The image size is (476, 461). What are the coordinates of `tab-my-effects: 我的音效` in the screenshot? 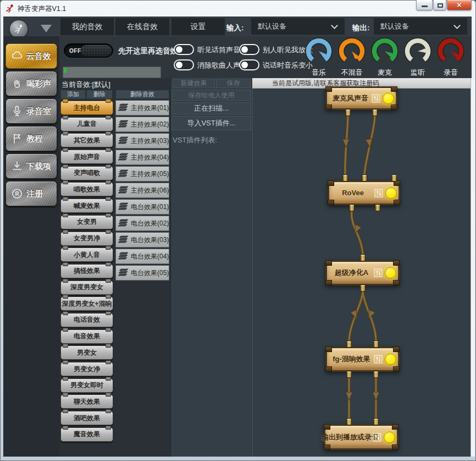 It's located at (87, 26).